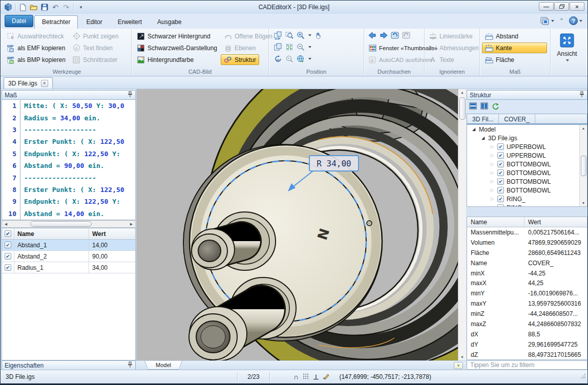 Image resolution: width=588 pixels, height=385 pixels. Describe the element at coordinates (400, 59) in the screenshot. I see `ribbon-item-autocad-ausfuehren: a AutoCAD ausführen` at that location.